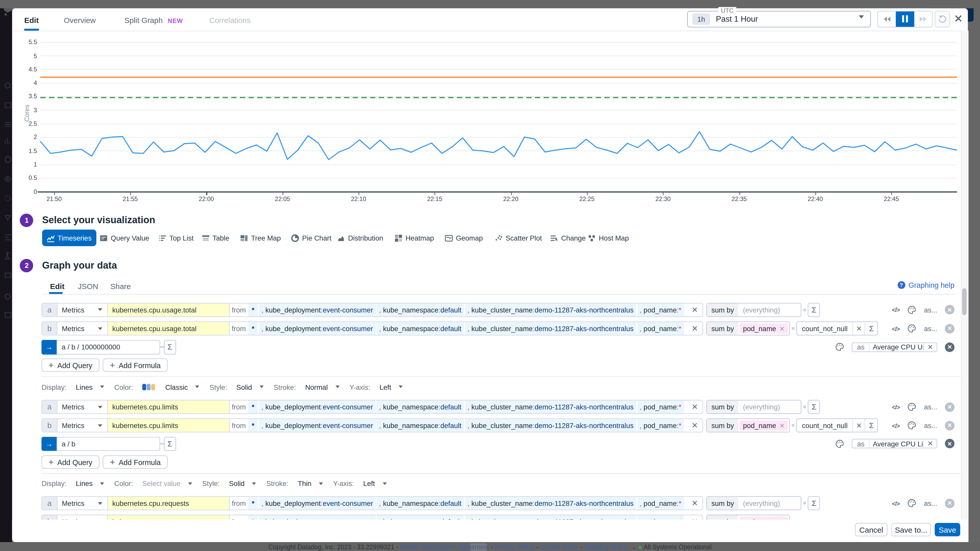  Describe the element at coordinates (464, 238) in the screenshot. I see `viz-option-geomap: Geomap` at that location.